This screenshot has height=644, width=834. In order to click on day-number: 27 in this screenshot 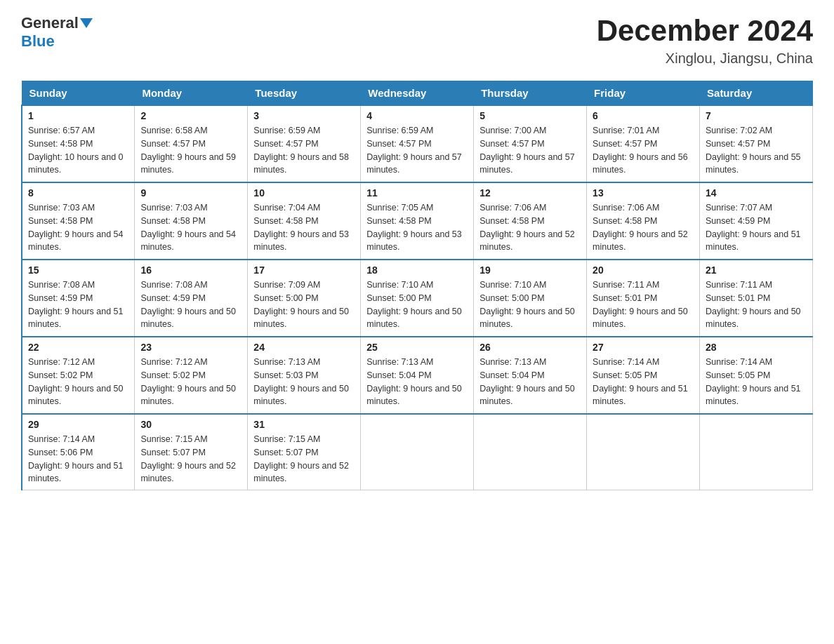, I will do `click(643, 347)`.